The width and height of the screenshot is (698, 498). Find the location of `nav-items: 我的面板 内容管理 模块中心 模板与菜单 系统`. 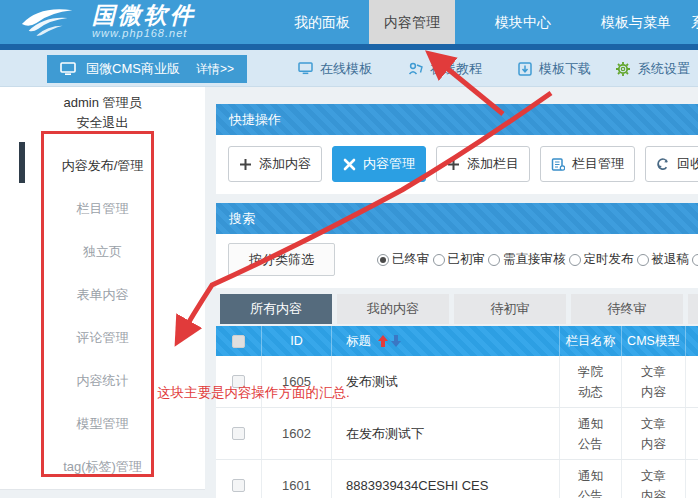

nav-items: 我的面板 内容管理 模块中心 模板与菜单 系统 is located at coordinates (480, 22).